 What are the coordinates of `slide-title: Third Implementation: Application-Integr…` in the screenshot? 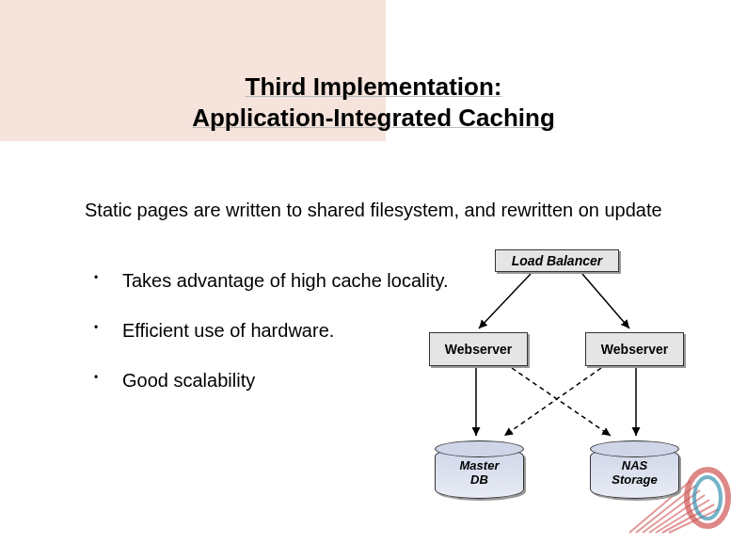 It's located at (374, 102).